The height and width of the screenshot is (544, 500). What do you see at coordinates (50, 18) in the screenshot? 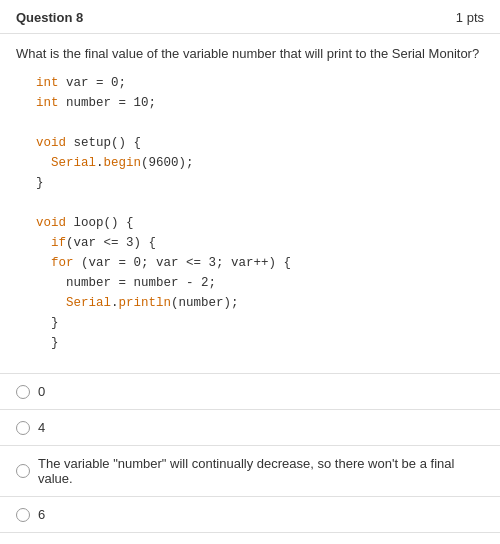
I see `question-title: Question 8` at bounding box center [50, 18].